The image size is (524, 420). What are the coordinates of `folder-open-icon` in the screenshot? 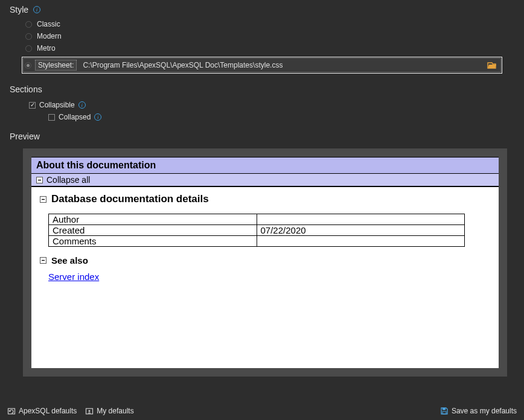 It's located at (492, 65).